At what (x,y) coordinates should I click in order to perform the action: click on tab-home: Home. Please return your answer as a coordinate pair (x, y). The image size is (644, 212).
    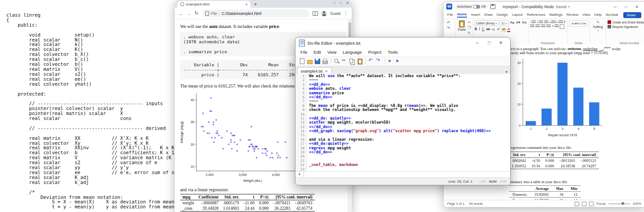
    Looking at the image, I should click on (462, 15).